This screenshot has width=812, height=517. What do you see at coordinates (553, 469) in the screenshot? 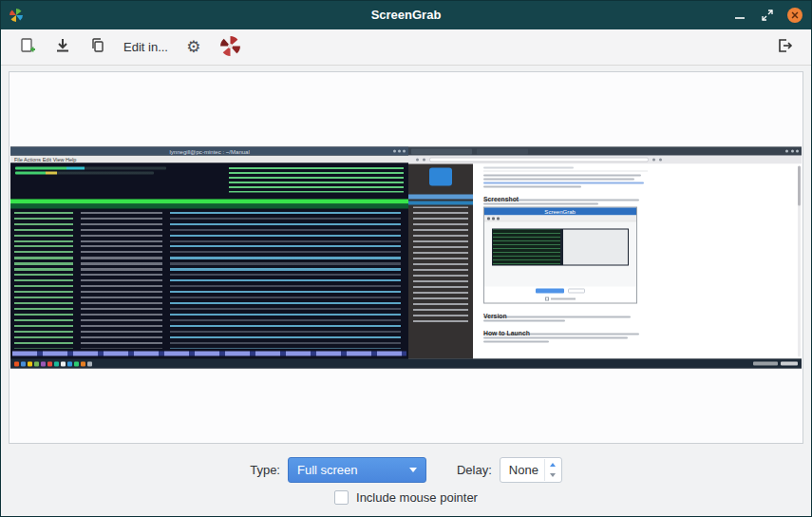
I see `spin-buttons` at bounding box center [553, 469].